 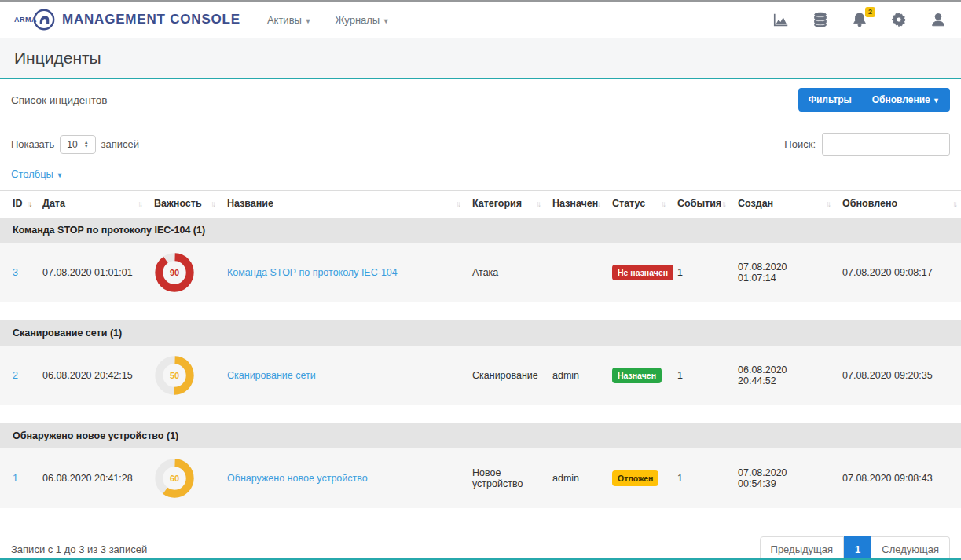 What do you see at coordinates (79, 550) in the screenshot?
I see `records-info: Записи с 1 до 3 из 3 записей` at bounding box center [79, 550].